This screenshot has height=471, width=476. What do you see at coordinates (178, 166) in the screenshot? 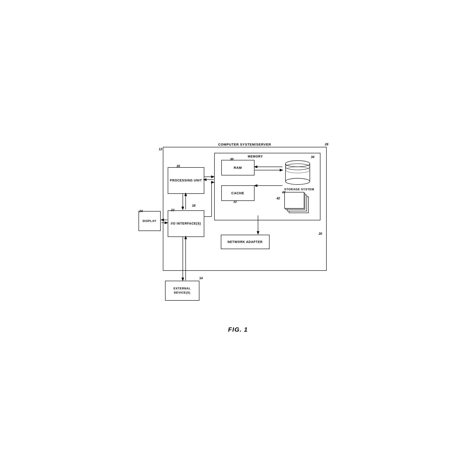
I see `ref-16-label: 16` at bounding box center [178, 166].